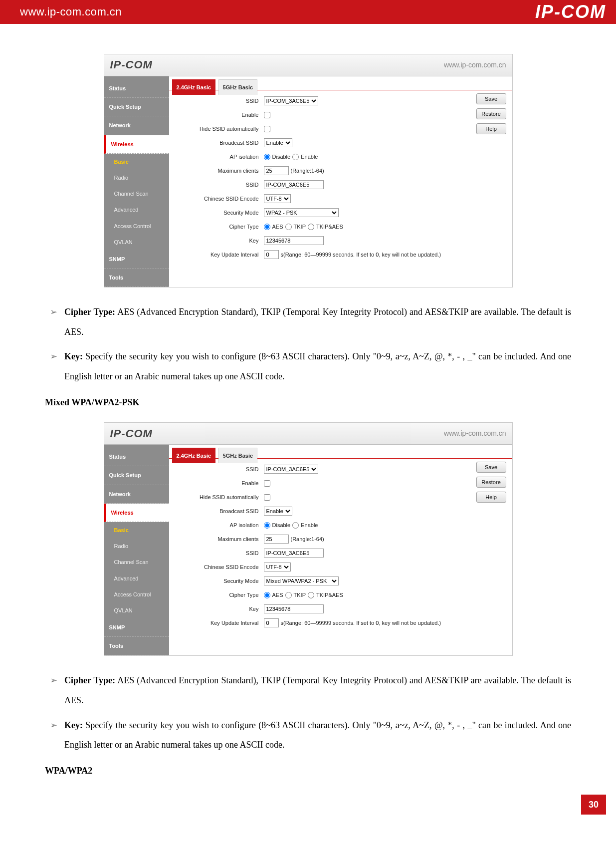 The width and height of the screenshot is (616, 847). I want to click on key-body: Specify the security key you wish to con…, so click(318, 366).